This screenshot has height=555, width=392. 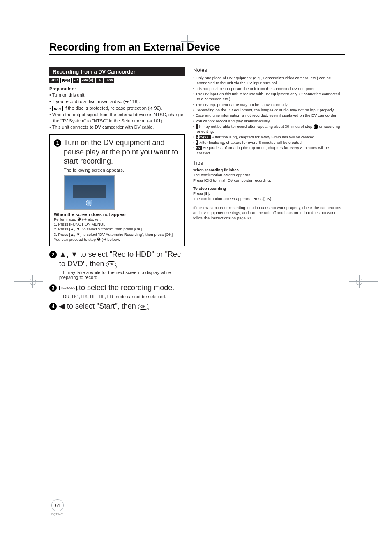 I want to click on no-appear-heading: When the screen does not appear, so click(x=117, y=214).